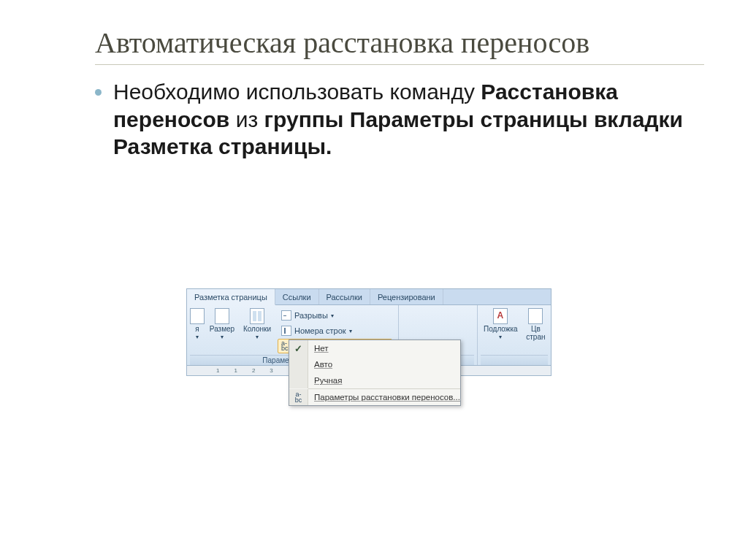 The image size is (748, 560). I want to click on watermark-button: Подложка ▾, so click(501, 324).